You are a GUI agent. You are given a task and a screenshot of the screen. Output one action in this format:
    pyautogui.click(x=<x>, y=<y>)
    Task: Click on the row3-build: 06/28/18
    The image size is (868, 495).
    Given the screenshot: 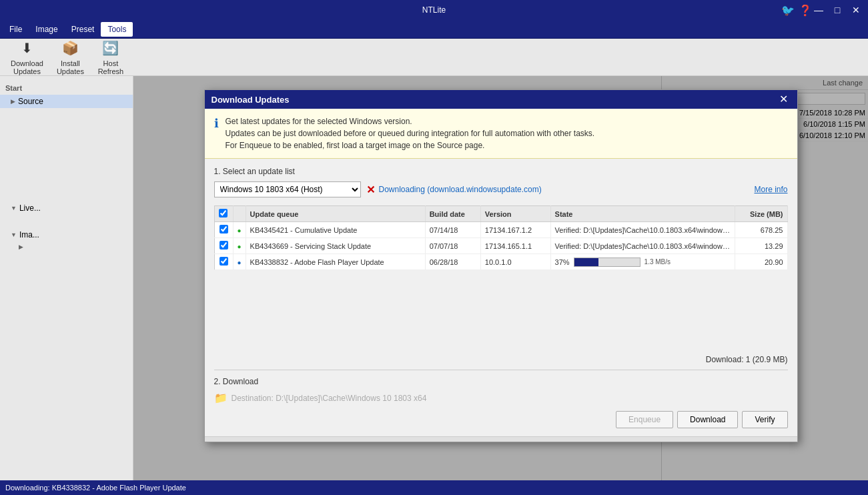 What is the action you would take?
    pyautogui.click(x=452, y=262)
    